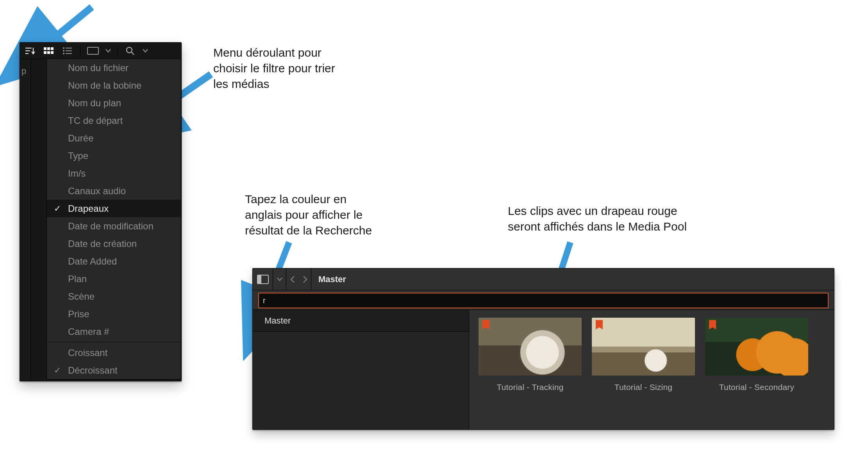 The image size is (868, 465). I want to click on breadcrumb: Master, so click(329, 279).